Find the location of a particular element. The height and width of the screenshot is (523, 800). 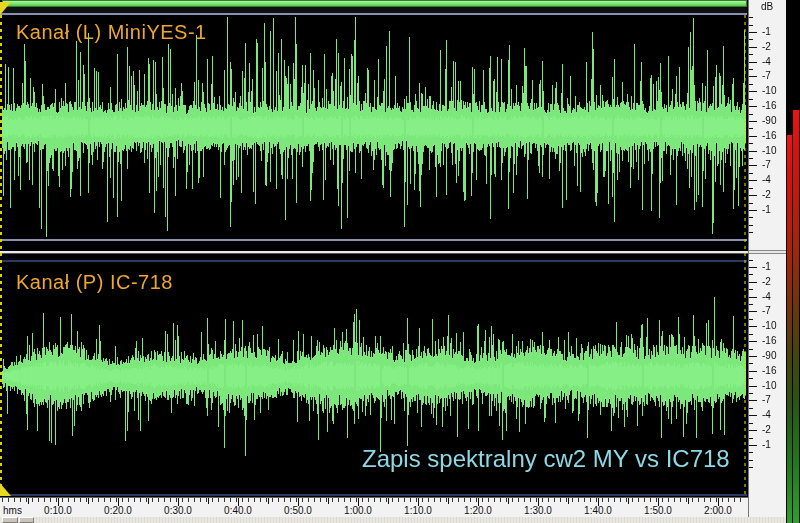

selection-handle-top-icon is located at coordinates (6, 8).